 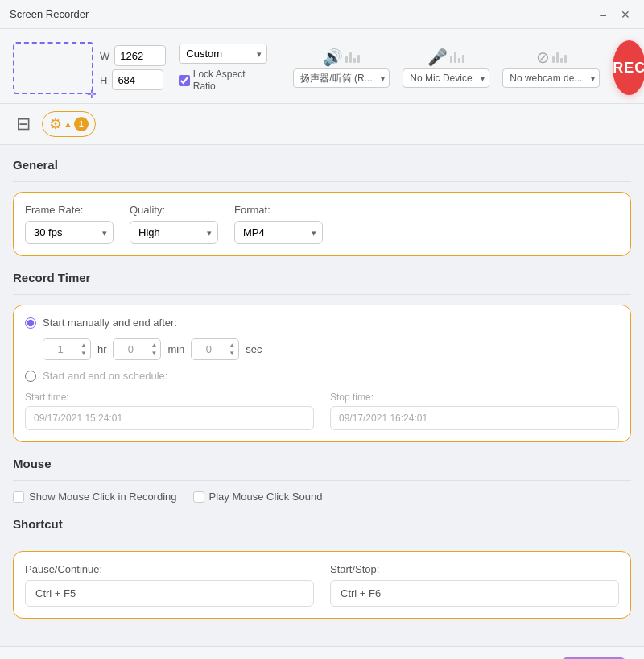 I want to click on sec-spinner: ▲ ▼, so click(x=215, y=350).